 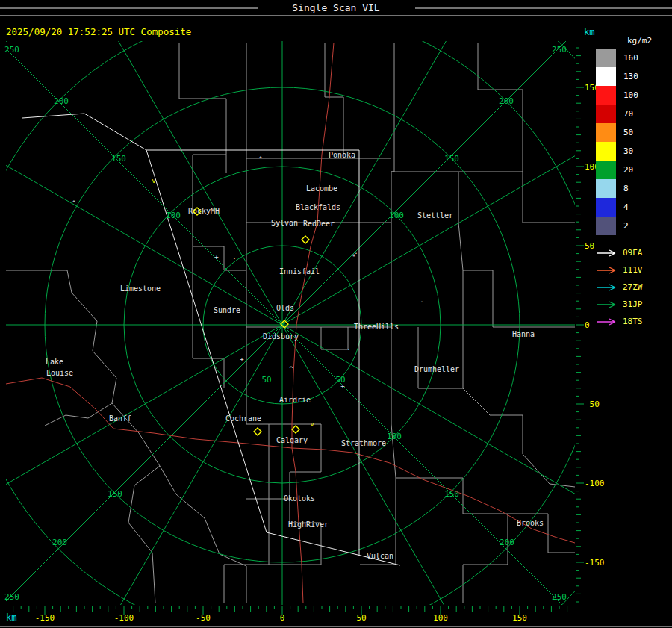 What do you see at coordinates (11, 618) in the screenshot?
I see `axis-unit-bottom: km` at bounding box center [11, 618].